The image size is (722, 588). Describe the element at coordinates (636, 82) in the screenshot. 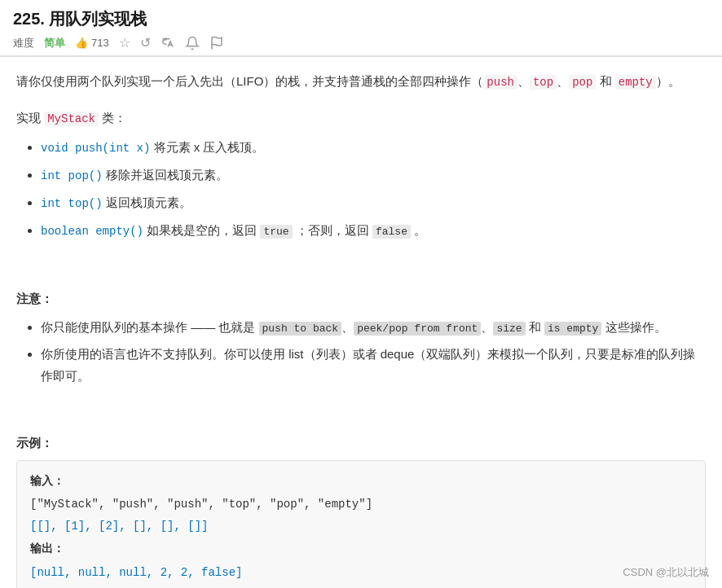

I see `op-empty: empty` at that location.